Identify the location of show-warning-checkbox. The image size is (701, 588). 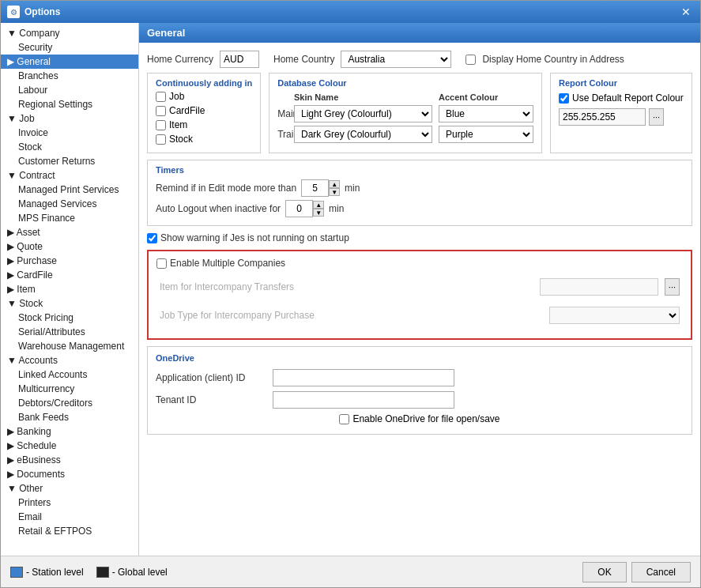
(152, 239).